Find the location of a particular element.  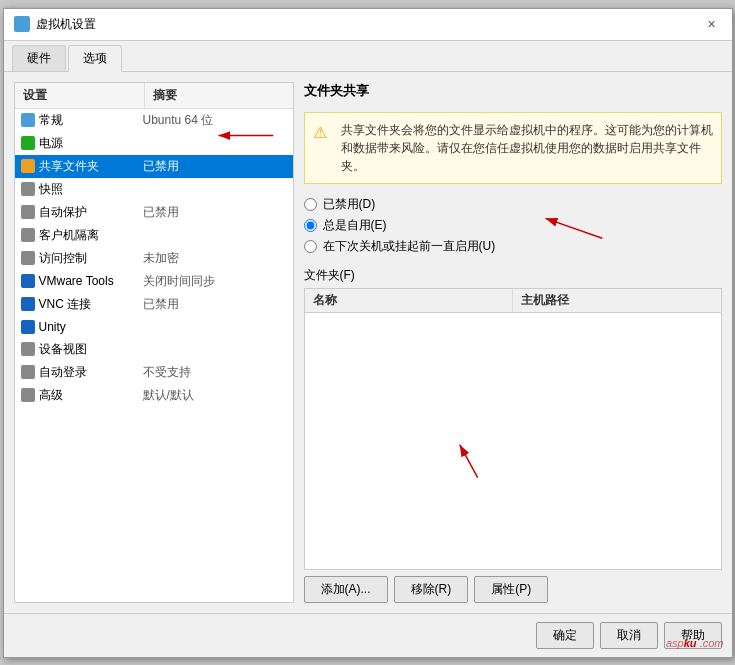

settings-item-9: Unity is located at coordinates (154, 327).